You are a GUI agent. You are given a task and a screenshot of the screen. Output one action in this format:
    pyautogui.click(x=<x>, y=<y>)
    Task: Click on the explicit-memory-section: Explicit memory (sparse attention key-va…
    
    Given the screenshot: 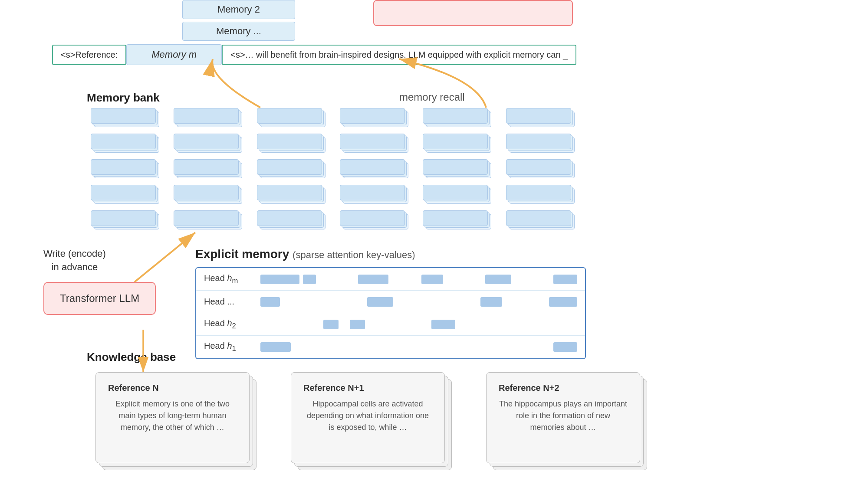 What is the action you would take?
    pyautogui.click(x=391, y=303)
    